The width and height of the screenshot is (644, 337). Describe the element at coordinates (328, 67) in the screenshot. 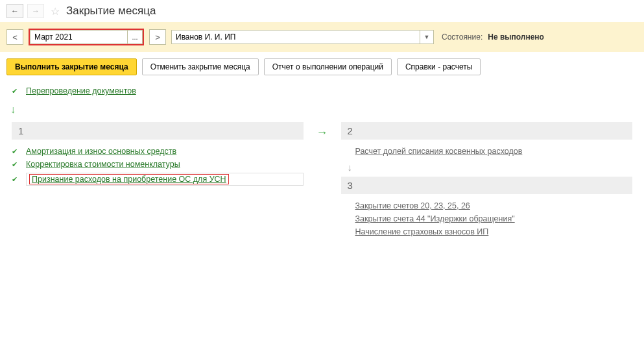

I see `report-button: Отчет о выполнении операций` at that location.